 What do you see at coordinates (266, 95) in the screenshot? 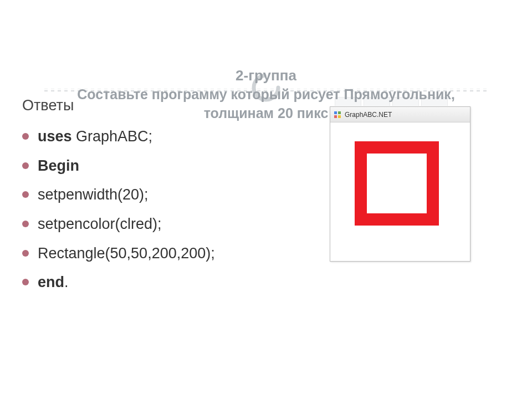
I see `title-line-2: Составьте программу который рисует Прямо…` at bounding box center [266, 95].